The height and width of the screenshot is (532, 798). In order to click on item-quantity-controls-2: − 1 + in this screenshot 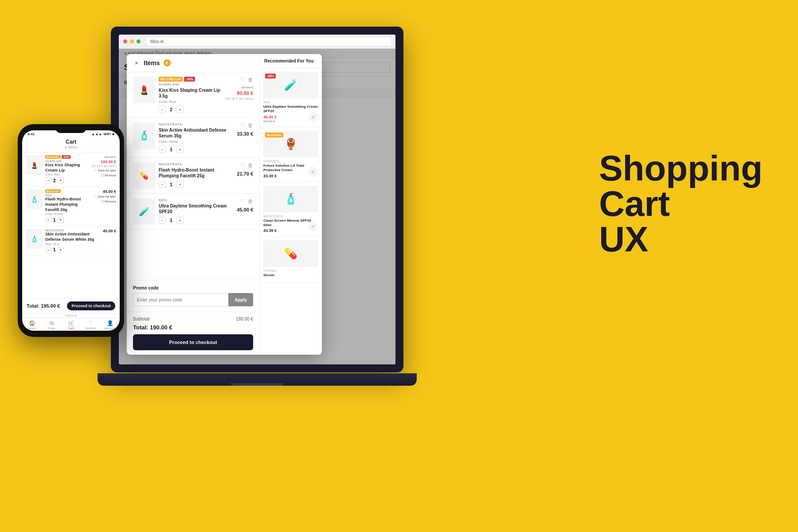, I will do `click(196, 184)`.